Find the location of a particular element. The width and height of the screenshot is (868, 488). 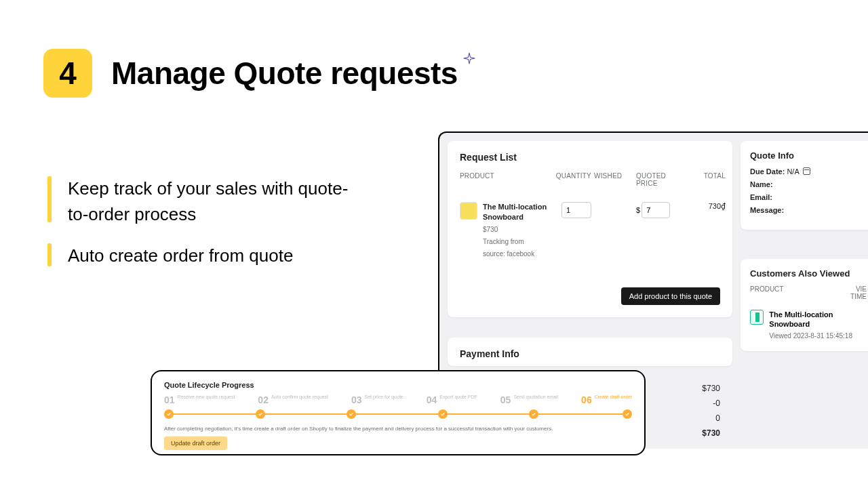

payment-title: Payment Info is located at coordinates (590, 354).